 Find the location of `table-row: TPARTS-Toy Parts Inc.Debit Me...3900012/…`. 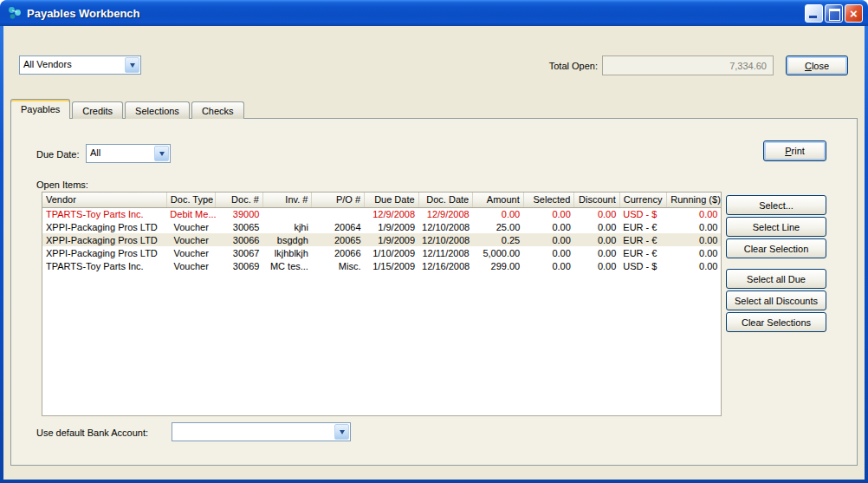

table-row: TPARTS-Toy Parts Inc.Debit Me...3900012/… is located at coordinates (382, 213).